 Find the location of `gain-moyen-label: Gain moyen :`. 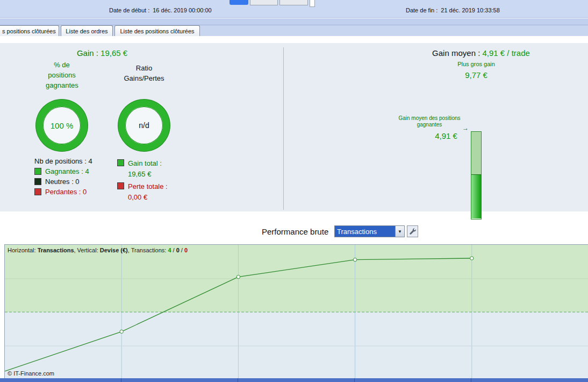

gain-moyen-label: Gain moyen : is located at coordinates (456, 53).